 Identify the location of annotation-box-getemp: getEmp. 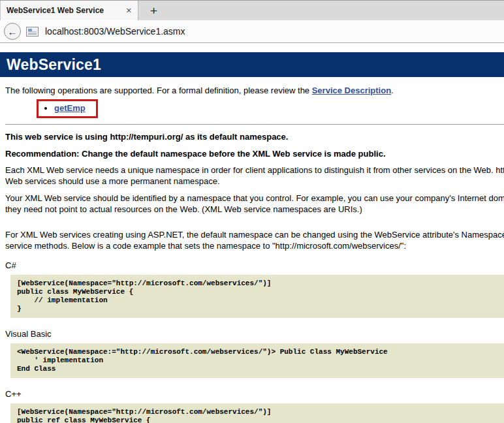
(67, 108).